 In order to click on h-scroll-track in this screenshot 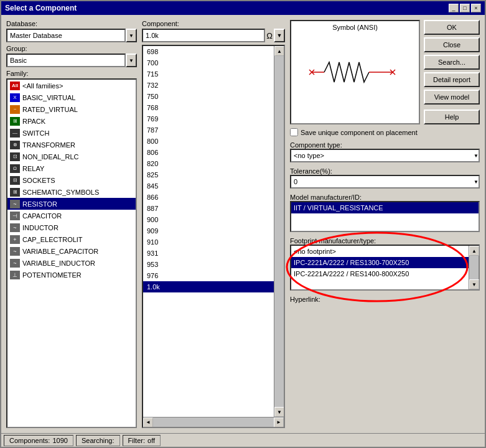, I will do `click(213, 422)`.